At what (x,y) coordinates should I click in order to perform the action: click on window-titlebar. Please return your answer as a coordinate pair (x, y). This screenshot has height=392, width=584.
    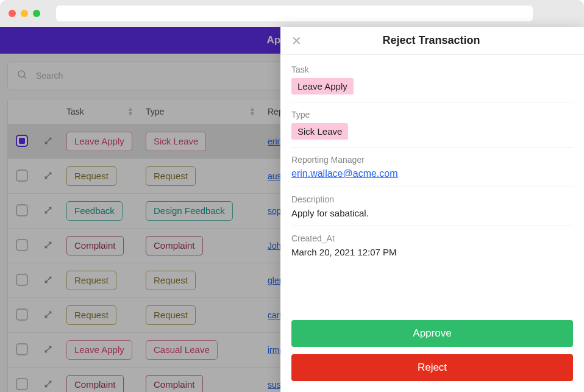
    Looking at the image, I should click on (292, 13).